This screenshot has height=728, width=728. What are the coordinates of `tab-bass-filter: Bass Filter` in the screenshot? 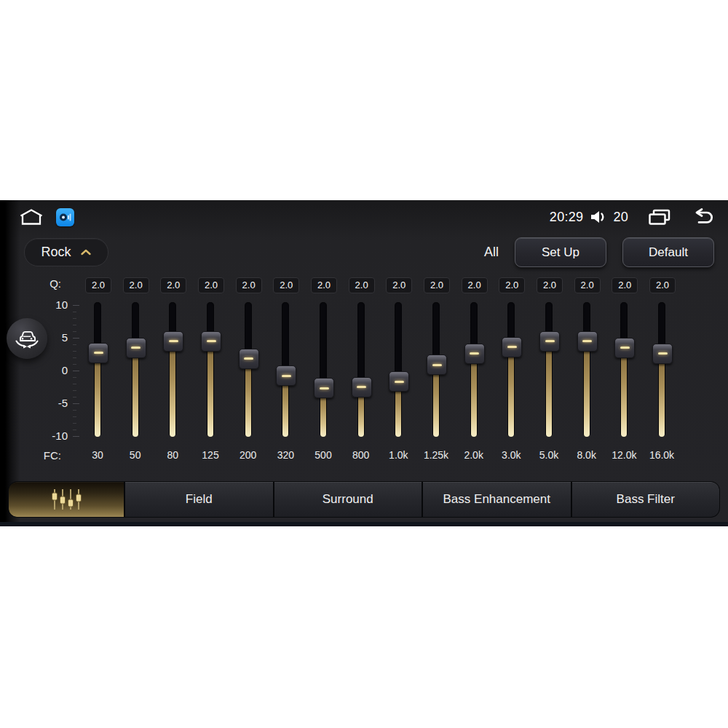 It's located at (645, 499).